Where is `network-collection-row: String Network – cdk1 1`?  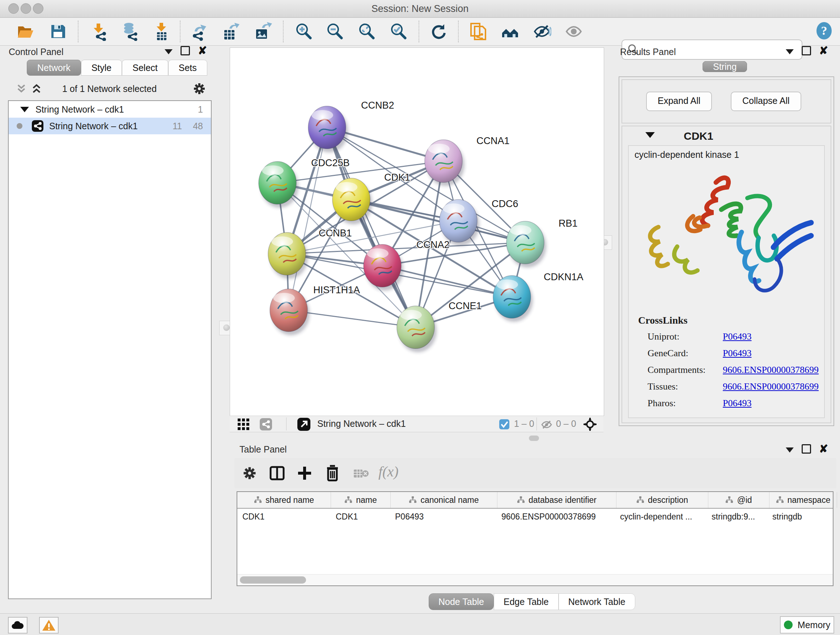 network-collection-row: String Network – cdk1 1 is located at coordinates (110, 109).